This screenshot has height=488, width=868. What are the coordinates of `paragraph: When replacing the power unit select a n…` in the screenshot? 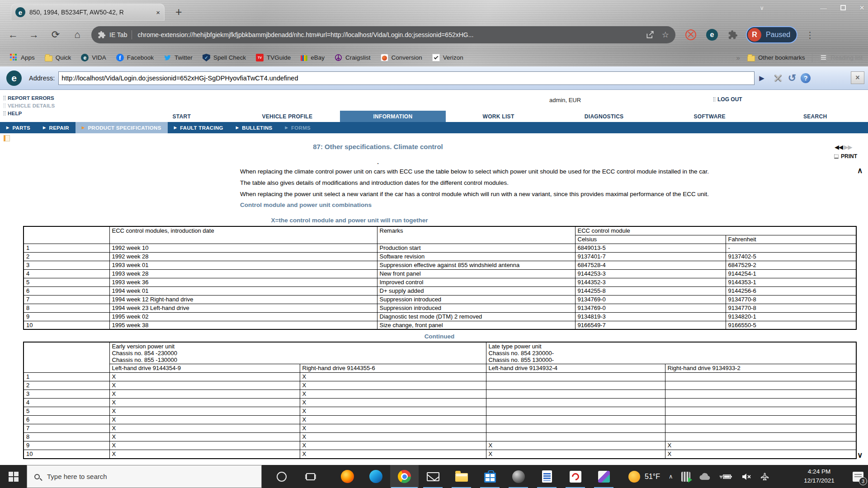 It's located at (536, 194).